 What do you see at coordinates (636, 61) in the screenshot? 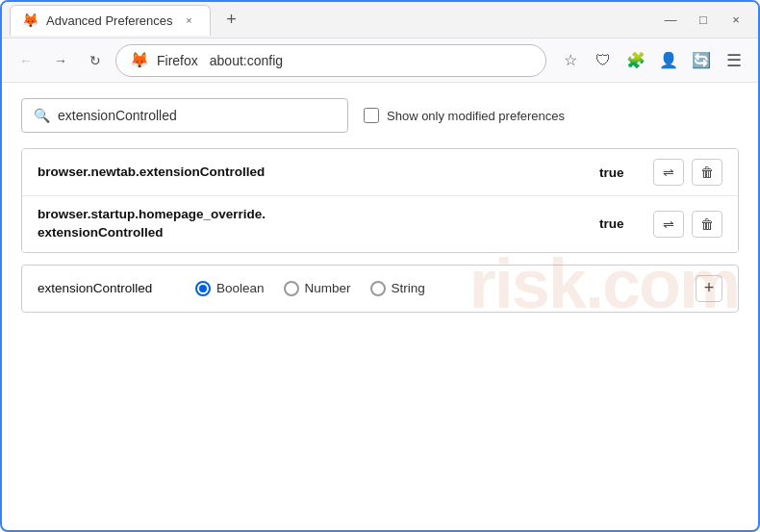
I see `extension-icon: 🧩` at bounding box center [636, 61].